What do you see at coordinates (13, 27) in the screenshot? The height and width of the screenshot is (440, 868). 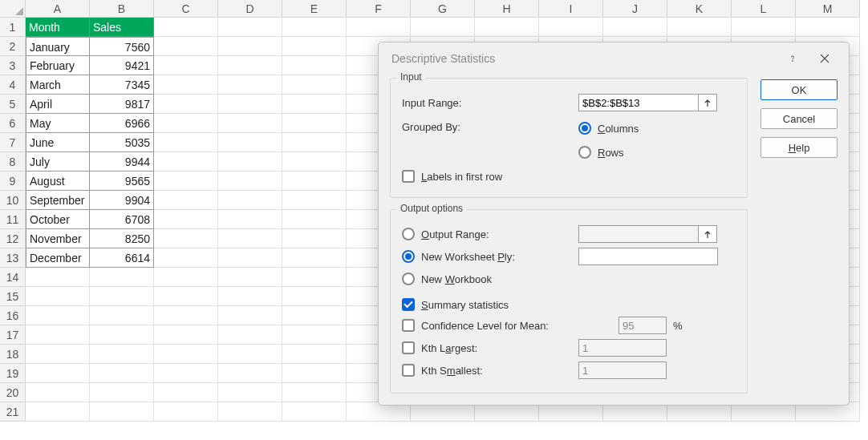 I see `row-header: 1` at bounding box center [13, 27].